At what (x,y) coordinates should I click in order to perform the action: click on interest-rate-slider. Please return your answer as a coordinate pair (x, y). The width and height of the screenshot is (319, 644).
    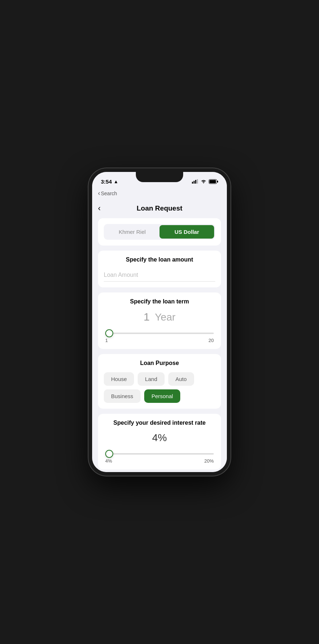
    Looking at the image, I should click on (160, 454).